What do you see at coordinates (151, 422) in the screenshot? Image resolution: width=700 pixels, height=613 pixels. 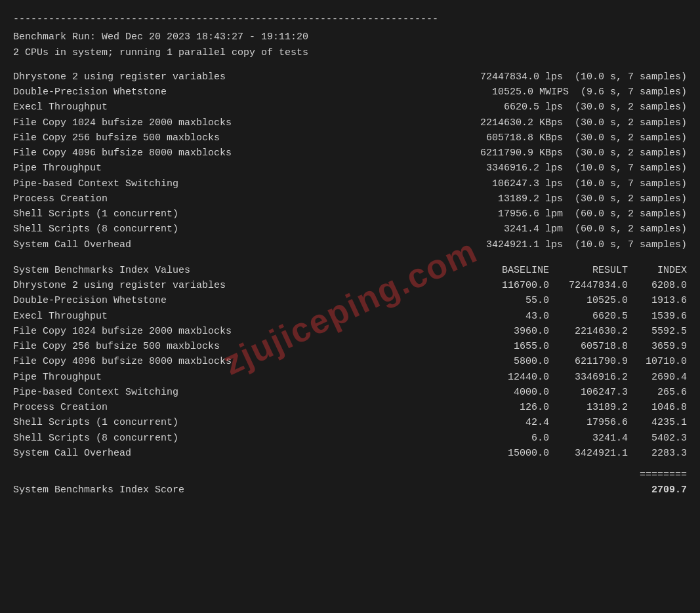 I see `index-row-name: Shell Scripts (1 concurrent)` at bounding box center [151, 422].